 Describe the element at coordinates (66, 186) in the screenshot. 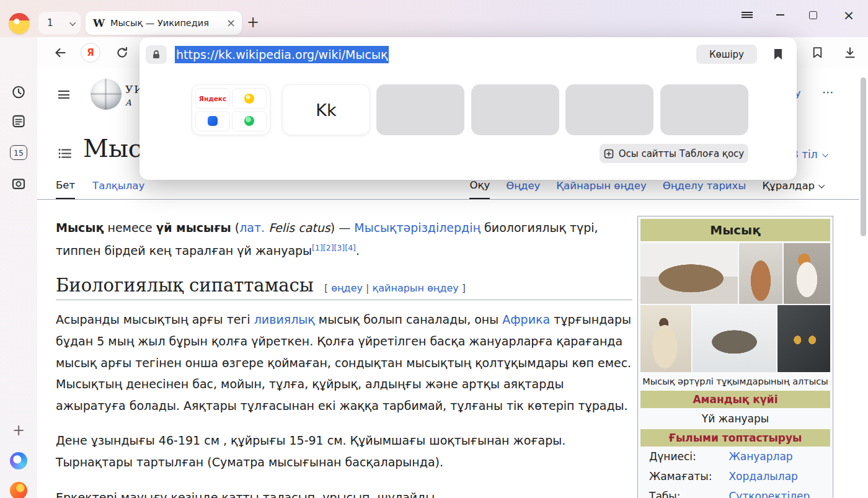

I see `tab-page: Бет` at that location.